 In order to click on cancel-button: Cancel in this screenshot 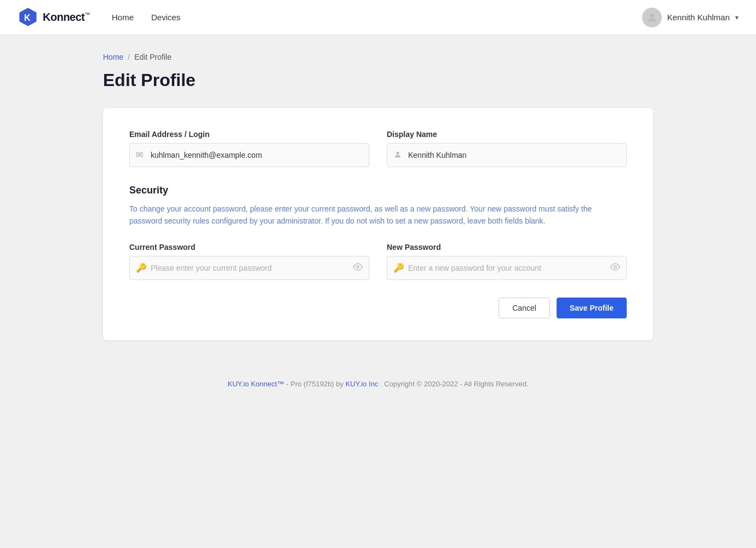, I will do `click(524, 308)`.